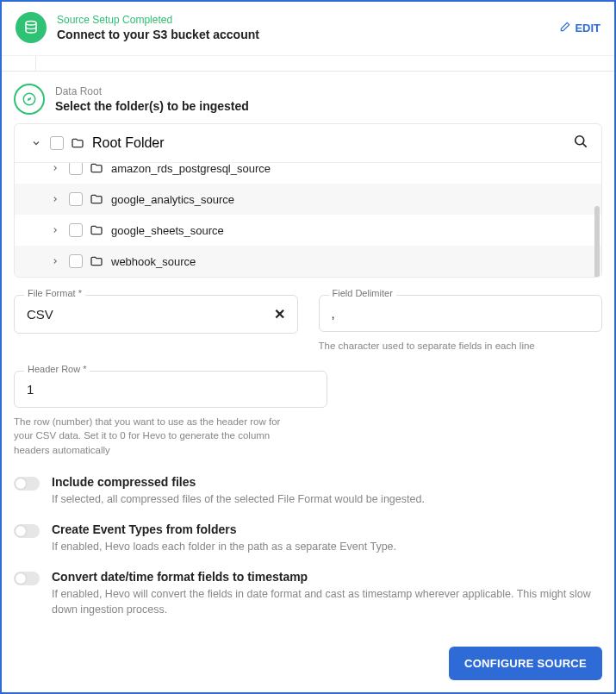 Image resolution: width=616 pixels, height=694 pixels. What do you see at coordinates (238, 499) in the screenshot?
I see `toggle-desc: If selected, all compressed files of the…` at bounding box center [238, 499].